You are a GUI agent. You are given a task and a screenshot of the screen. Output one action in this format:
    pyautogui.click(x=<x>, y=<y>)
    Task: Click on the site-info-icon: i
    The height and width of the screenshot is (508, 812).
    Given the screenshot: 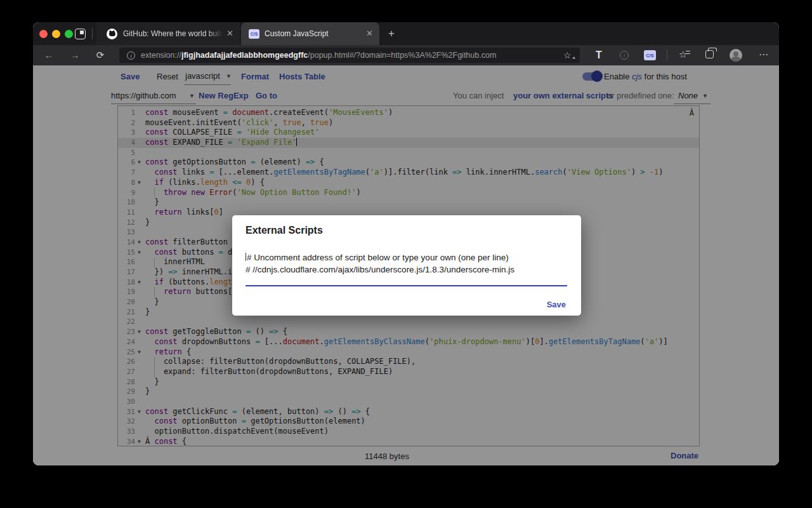 What is the action you would take?
    pyautogui.click(x=131, y=56)
    